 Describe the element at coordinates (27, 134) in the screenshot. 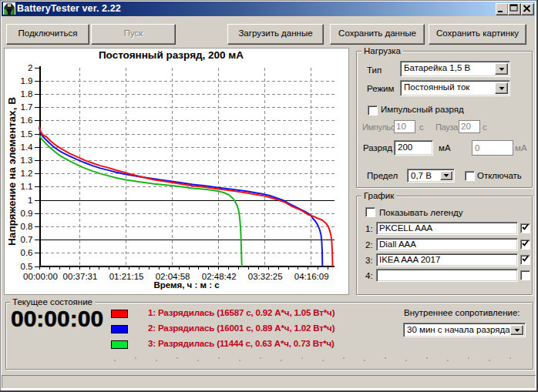

I see `svg-text: 1.5` at that location.